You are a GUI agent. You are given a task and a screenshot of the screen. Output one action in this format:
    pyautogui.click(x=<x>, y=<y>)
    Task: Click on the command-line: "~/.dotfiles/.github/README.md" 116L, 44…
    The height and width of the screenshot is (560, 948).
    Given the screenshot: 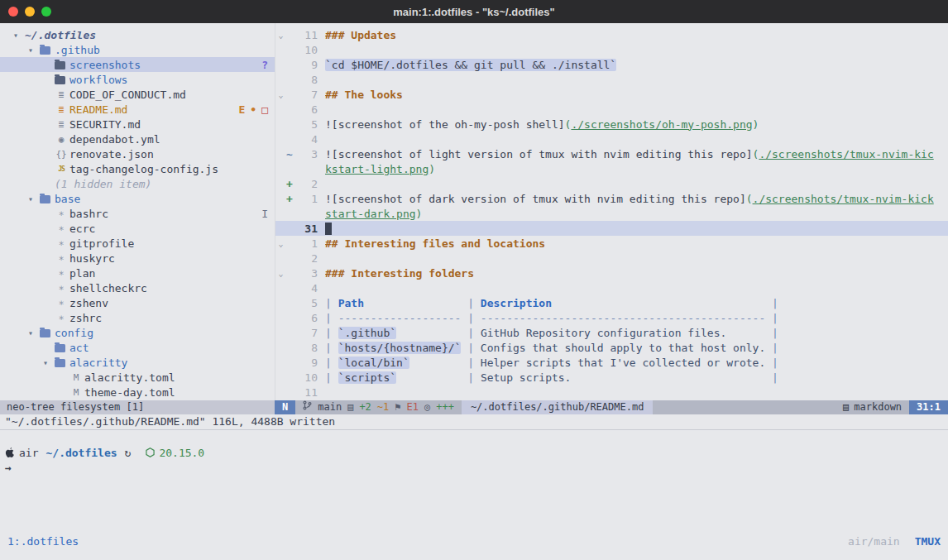 What is the action you would take?
    pyautogui.click(x=474, y=422)
    